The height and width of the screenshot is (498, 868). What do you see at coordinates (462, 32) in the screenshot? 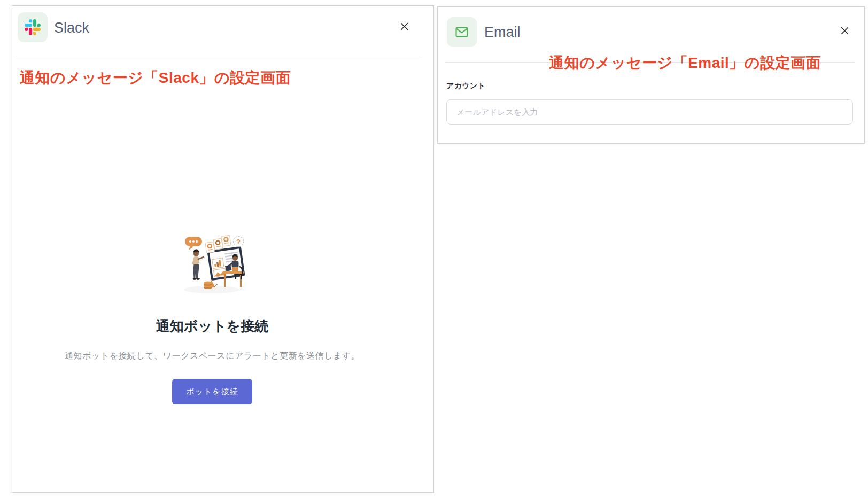
I see `email-envelope-icon` at bounding box center [462, 32].